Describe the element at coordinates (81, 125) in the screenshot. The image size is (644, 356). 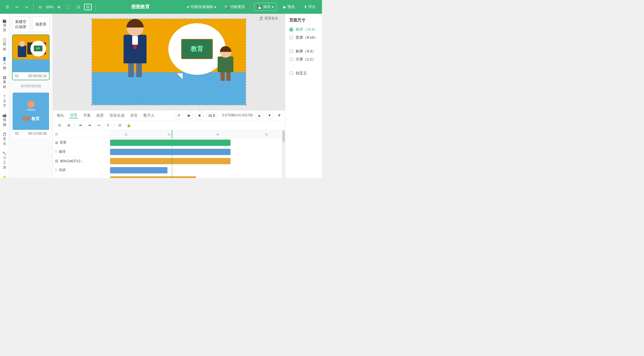
I see `align-left-button: ⬅` at that location.